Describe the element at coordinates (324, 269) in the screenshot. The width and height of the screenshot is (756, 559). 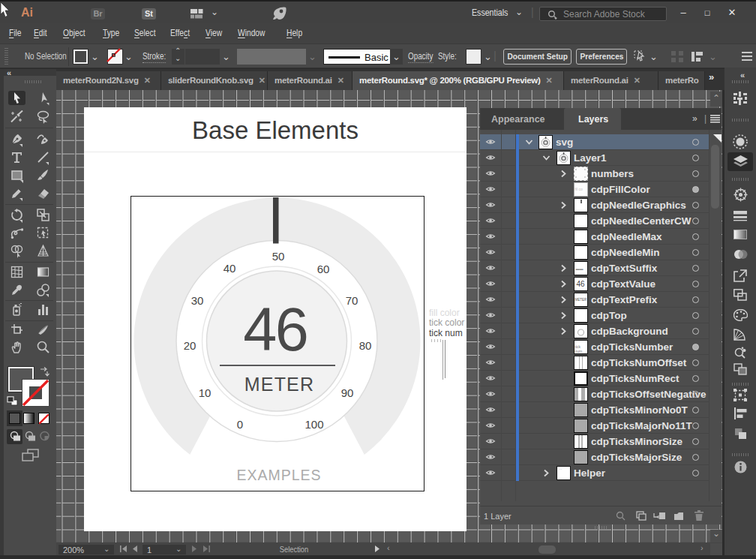
I see `svg-text: 60` at that location.